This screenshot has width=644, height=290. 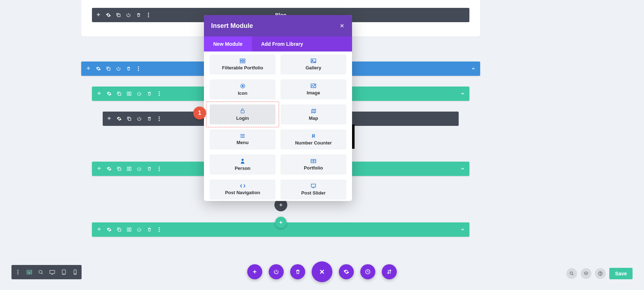 I want to click on module-option-label: Image, so click(x=313, y=93).